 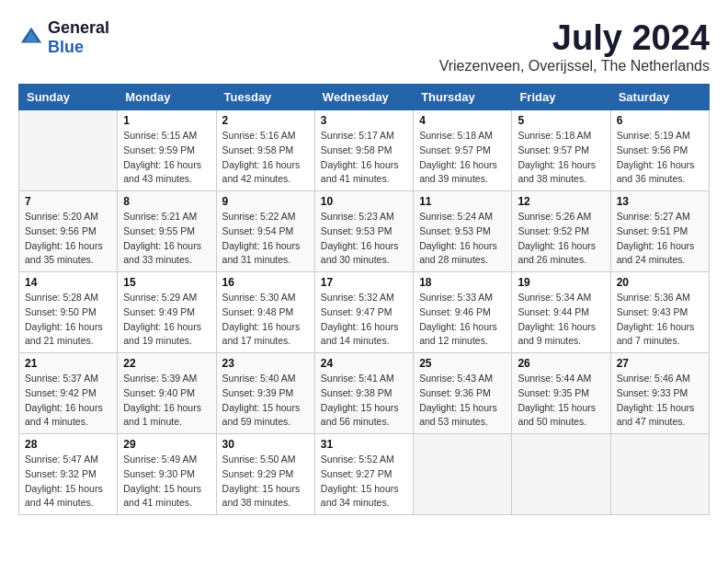 What do you see at coordinates (660, 239) in the screenshot?
I see `day-info: Sunrise: 5:27 AM Sunset: 9:51 PM Dayligh…` at bounding box center [660, 239].